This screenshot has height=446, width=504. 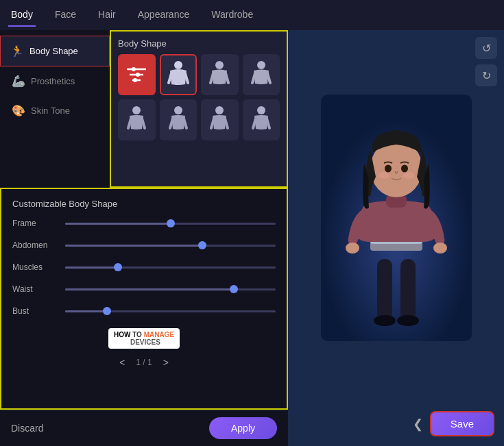 What do you see at coordinates (144, 223) in the screenshot?
I see `slider-row-frame: Frame` at bounding box center [144, 223].